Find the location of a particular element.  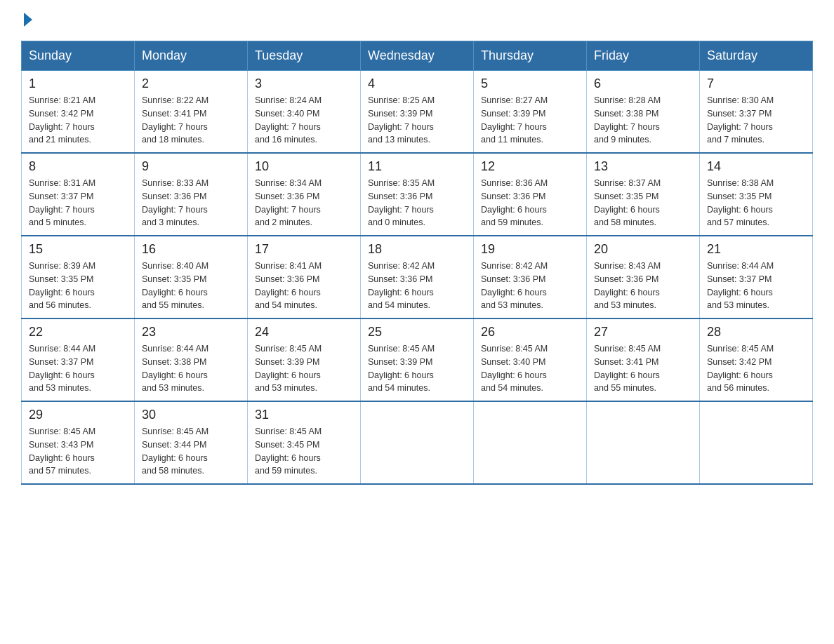

day-info: Sunrise: 8:39 AM Sunset: 3:35 PM Dayligh… is located at coordinates (78, 286).